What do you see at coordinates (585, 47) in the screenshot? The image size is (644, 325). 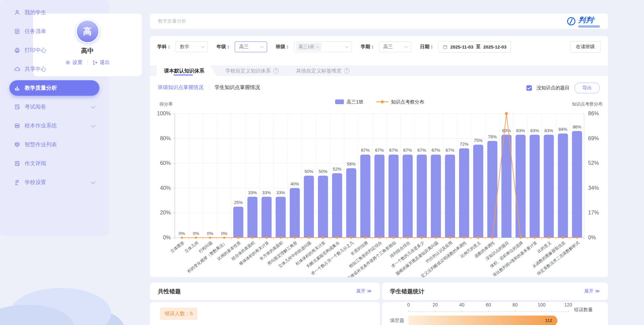 I see `reading-class-button: 在读班级` at bounding box center [585, 47].